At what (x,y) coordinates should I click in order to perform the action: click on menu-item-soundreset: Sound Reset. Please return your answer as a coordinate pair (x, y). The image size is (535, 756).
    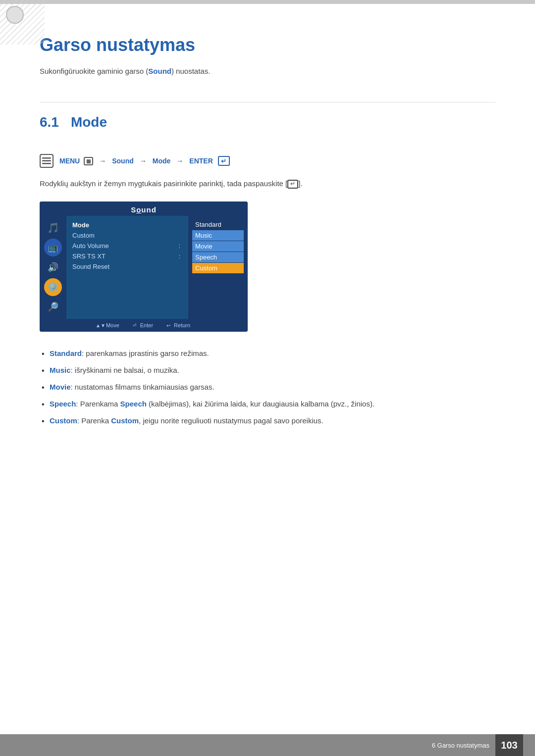
    Looking at the image, I should click on (127, 266).